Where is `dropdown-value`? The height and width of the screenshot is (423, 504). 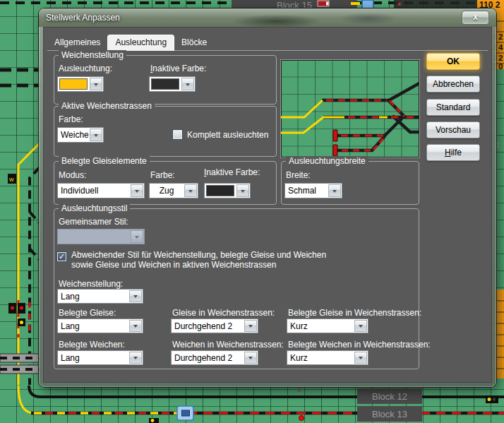 dropdown-value is located at coordinates (94, 237).